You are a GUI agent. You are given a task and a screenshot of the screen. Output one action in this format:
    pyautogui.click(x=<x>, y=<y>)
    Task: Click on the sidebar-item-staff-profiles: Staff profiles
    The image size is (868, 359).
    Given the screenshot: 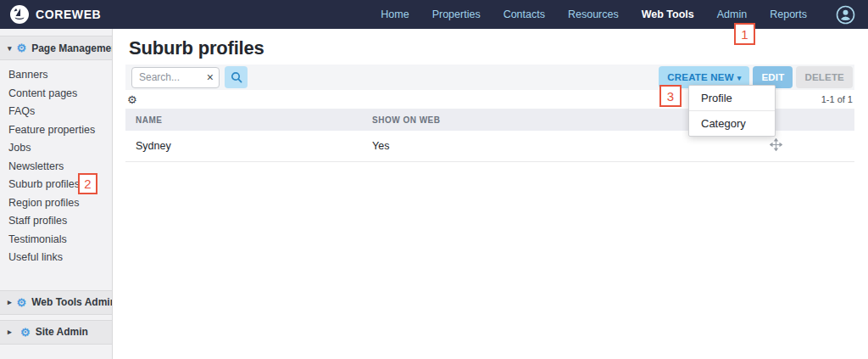 What is the action you would take?
    pyautogui.click(x=56, y=222)
    